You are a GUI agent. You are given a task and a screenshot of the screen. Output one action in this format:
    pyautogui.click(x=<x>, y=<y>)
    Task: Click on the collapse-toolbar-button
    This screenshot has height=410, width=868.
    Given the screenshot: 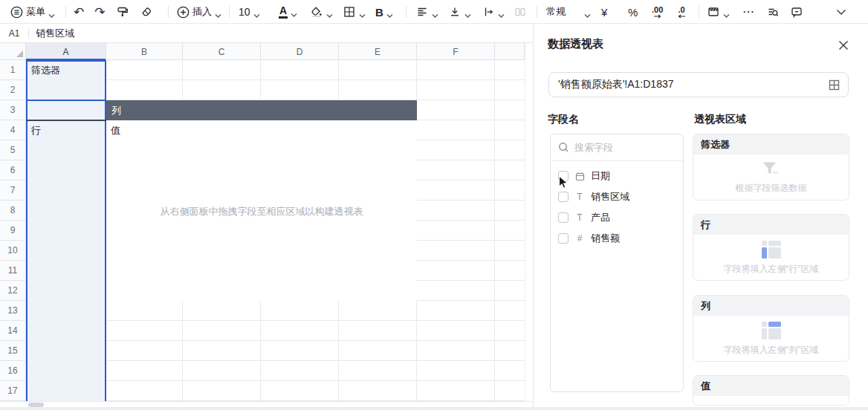 What is the action you would take?
    pyautogui.click(x=841, y=12)
    